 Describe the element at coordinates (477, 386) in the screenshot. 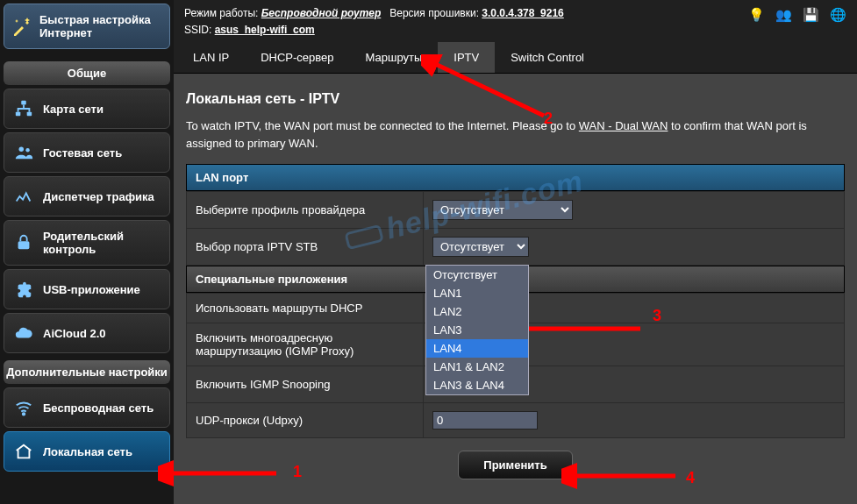

I see `stb-option: LAN3 & LAN4` at that location.